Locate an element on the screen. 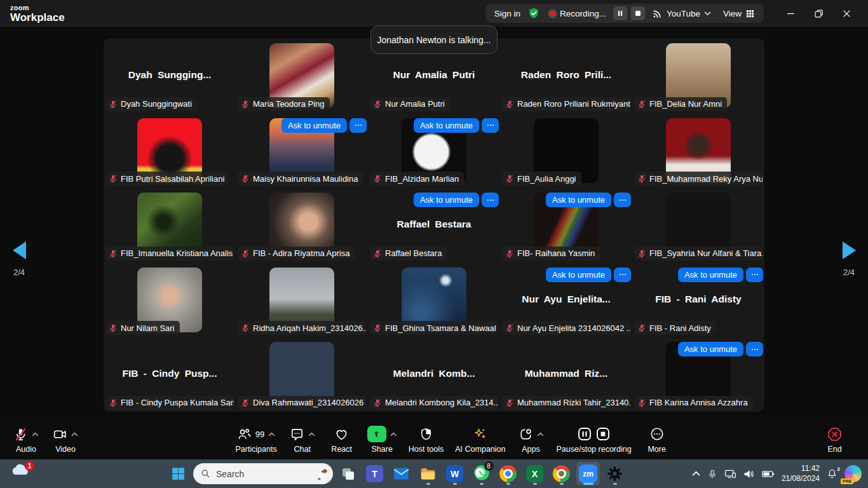  chrome-icon is located at coordinates (508, 474).